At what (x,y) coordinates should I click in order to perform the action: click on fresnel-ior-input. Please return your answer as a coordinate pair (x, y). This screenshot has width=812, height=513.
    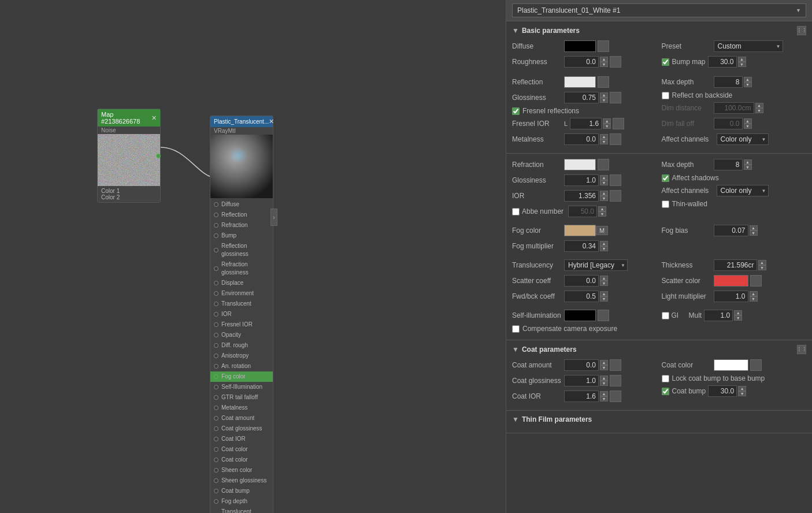
    Looking at the image, I should click on (586, 124).